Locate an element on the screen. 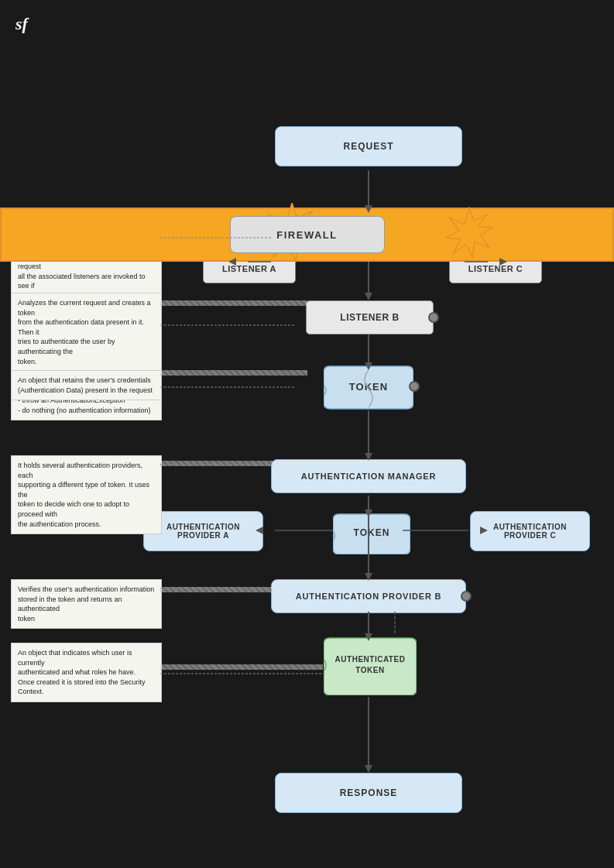 This screenshot has width=614, height=868. symfony-logo: sf is located at coordinates (22, 24).